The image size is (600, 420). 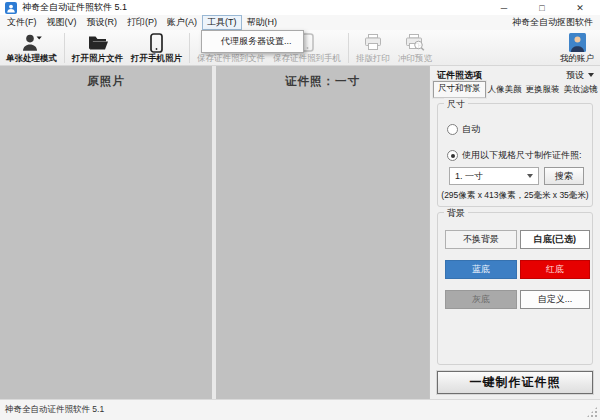 What do you see at coordinates (504, 8) in the screenshot?
I see `minimize-button: ─` at bounding box center [504, 8].